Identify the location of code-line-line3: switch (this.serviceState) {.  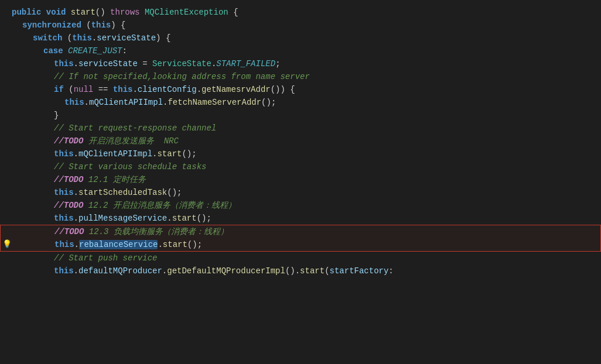
(300, 38).